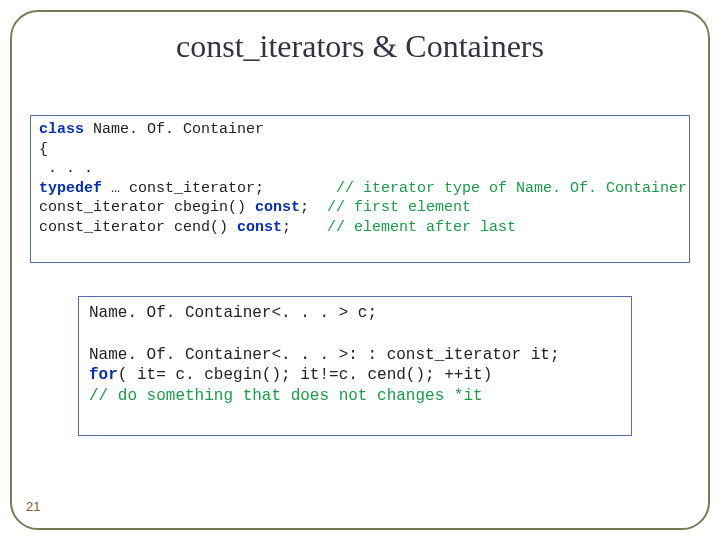 The image size is (720, 540). What do you see at coordinates (44, 150) in the screenshot?
I see `code-text: {` at bounding box center [44, 150].